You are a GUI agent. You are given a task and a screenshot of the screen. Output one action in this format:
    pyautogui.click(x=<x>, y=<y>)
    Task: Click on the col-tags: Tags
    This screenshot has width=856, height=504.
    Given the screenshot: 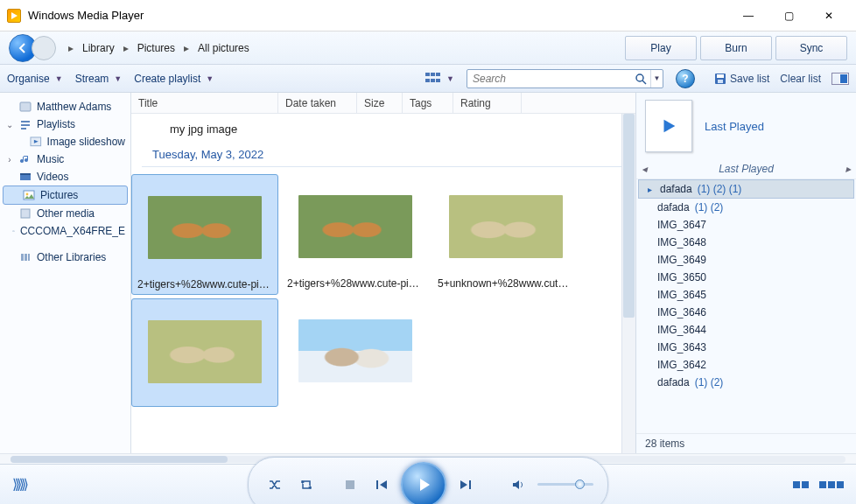 What is the action you would take?
    pyautogui.click(x=428, y=103)
    